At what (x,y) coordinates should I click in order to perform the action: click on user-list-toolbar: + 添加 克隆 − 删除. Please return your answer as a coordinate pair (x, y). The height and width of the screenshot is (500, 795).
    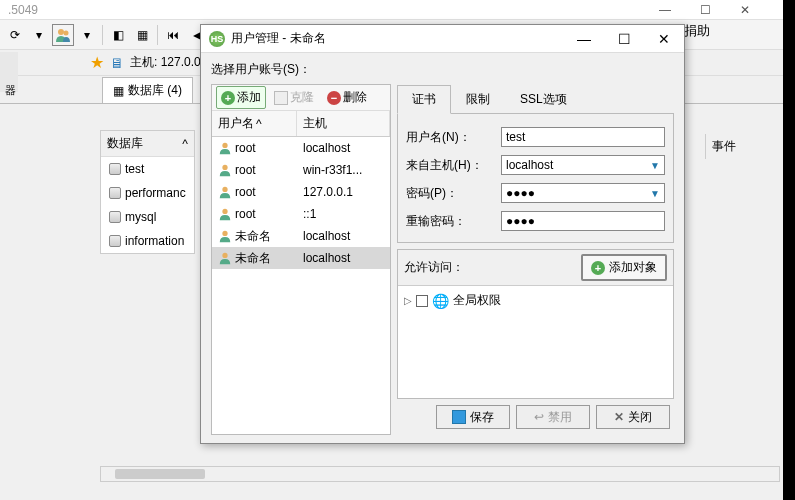
    Looking at the image, I should click on (301, 98).